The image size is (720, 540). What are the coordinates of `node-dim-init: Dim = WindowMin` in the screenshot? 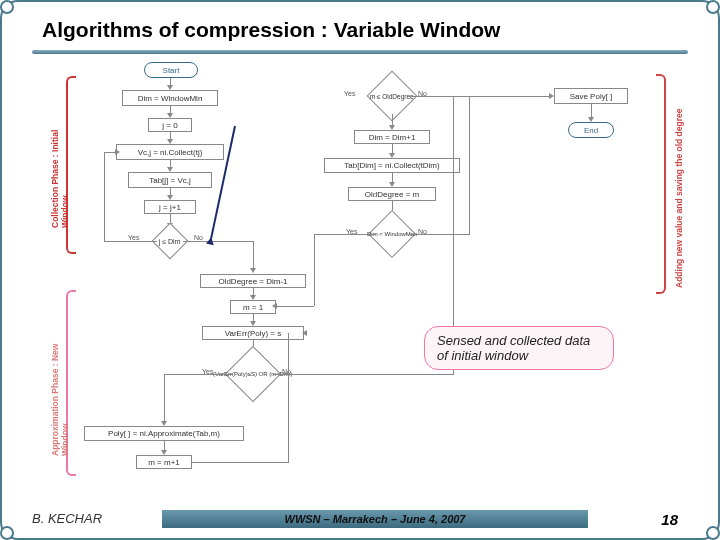 It's located at (170, 98).